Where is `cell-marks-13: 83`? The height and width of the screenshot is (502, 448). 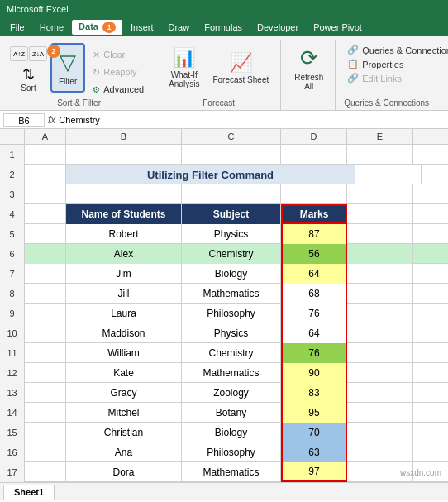 cell-marks-13: 83 is located at coordinates (314, 393).